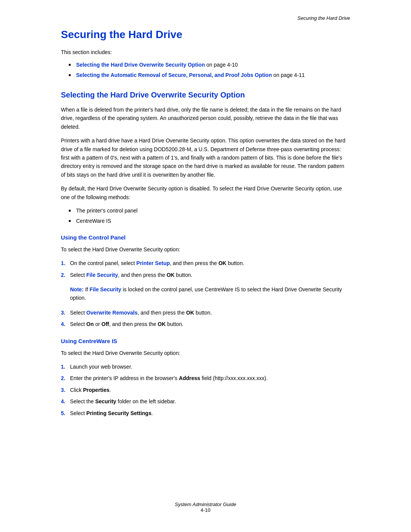 The width and height of the screenshot is (411, 532). Describe the element at coordinates (63, 378) in the screenshot. I see `cw-step-num-2: 2.` at that location.